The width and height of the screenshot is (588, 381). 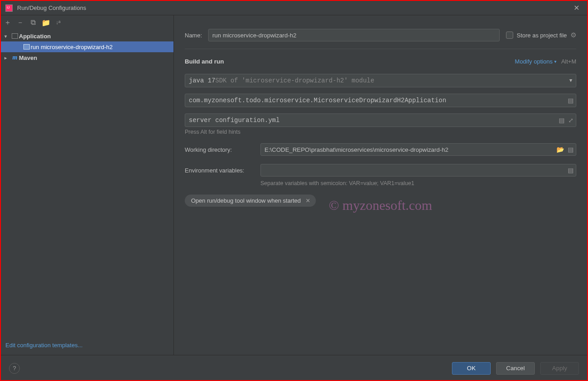 What do you see at coordinates (380, 49) in the screenshot?
I see `divider` at bounding box center [380, 49].